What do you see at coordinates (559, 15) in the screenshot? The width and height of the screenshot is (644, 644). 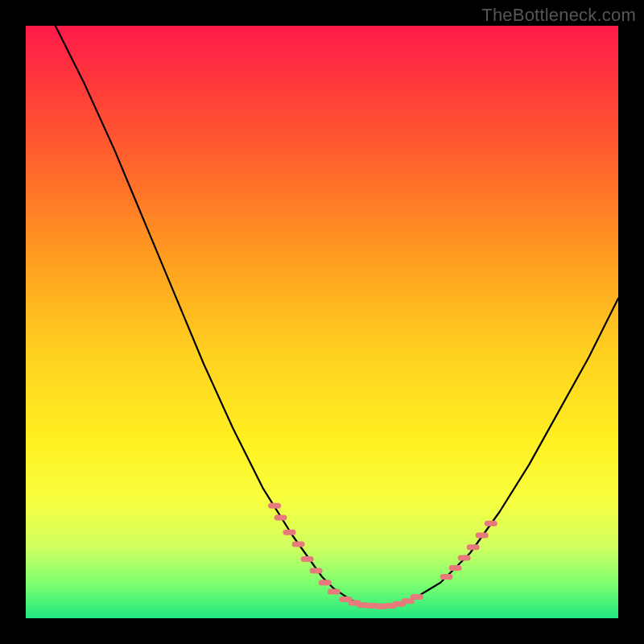 I see `watermark-text: TheBottleneck.com` at bounding box center [559, 15].